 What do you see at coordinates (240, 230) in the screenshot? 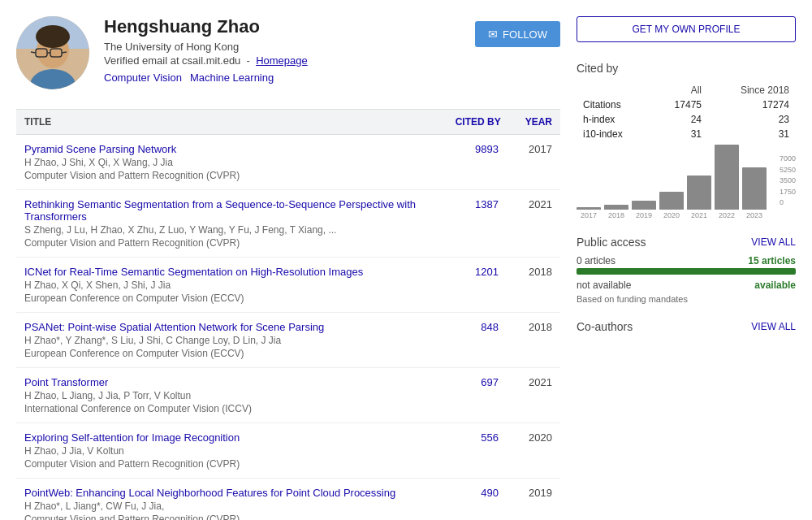
I see `paper-authors: S Zheng, J Lu, H Zhao, X Zhu, Z Luo, Y W…` at bounding box center [240, 230].